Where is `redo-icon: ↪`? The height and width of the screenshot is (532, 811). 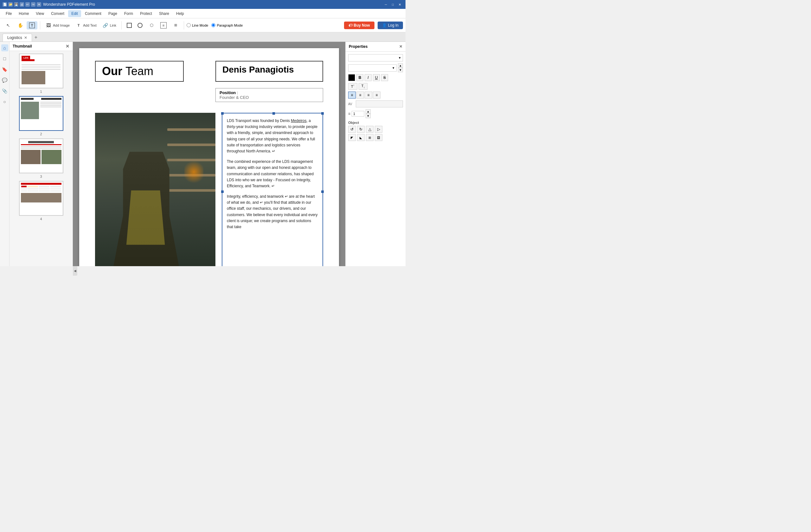 redo-icon: ↪ is located at coordinates (33, 5).